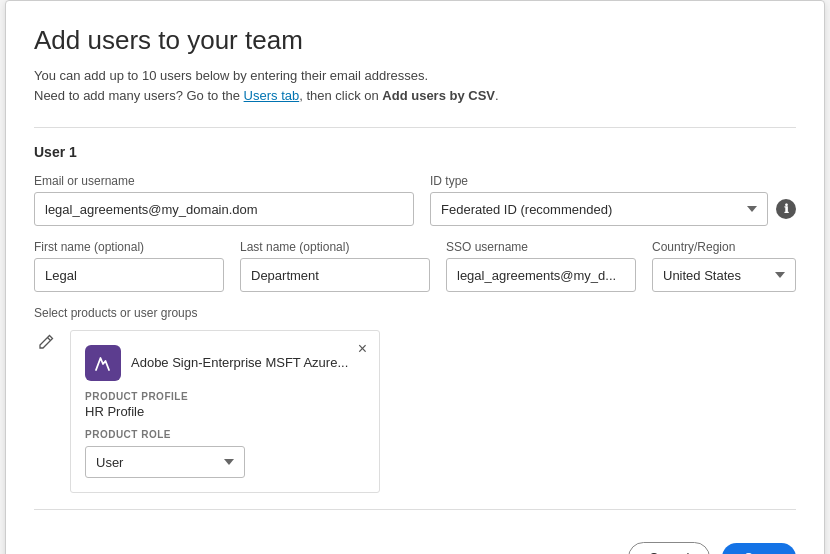  I want to click on idtype-group-wrapper: ID type Federated ID (recommended) Enter…, so click(613, 200).